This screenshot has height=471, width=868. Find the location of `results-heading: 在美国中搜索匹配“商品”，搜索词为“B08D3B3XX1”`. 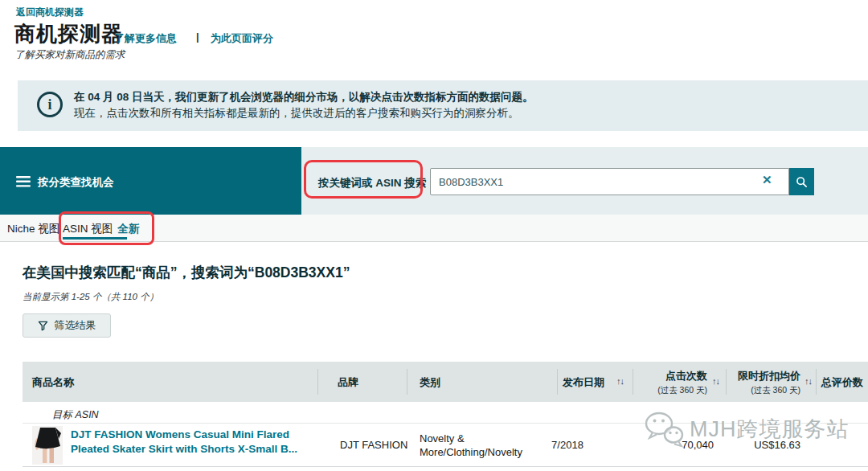

results-heading: 在美国中搜索匹配“商品”，搜索词为“B08D3B3XX1” is located at coordinates (186, 272).